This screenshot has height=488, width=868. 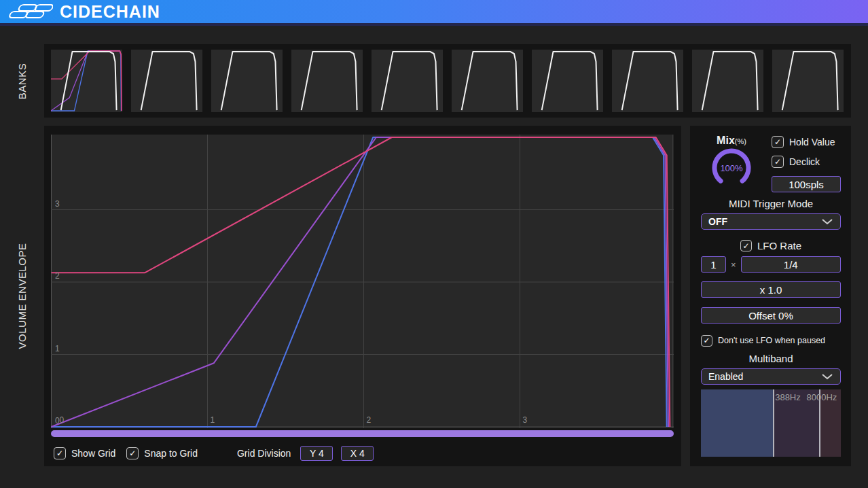 What do you see at coordinates (771, 222) in the screenshot?
I see `midi-trigger-mode-dropdown: OFF` at bounding box center [771, 222].